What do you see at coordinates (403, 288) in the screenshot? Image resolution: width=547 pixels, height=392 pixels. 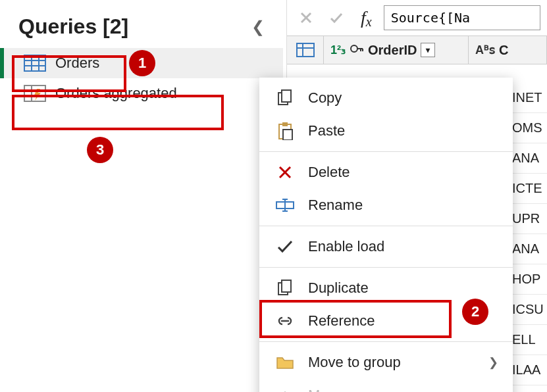 I see `menu-item-label: Duplicate` at bounding box center [403, 288].